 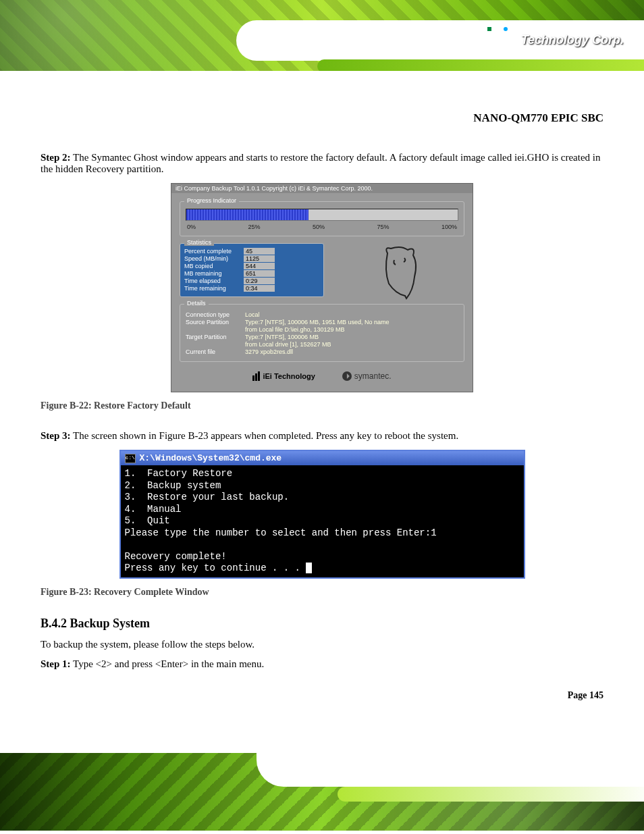 What do you see at coordinates (259, 288) in the screenshot?
I see `stat-val: 0:34` at bounding box center [259, 288].